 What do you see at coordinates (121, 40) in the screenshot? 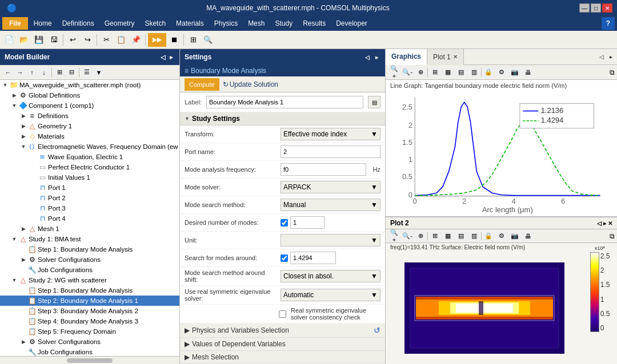
I see `copy-button: 📋` at bounding box center [121, 40].